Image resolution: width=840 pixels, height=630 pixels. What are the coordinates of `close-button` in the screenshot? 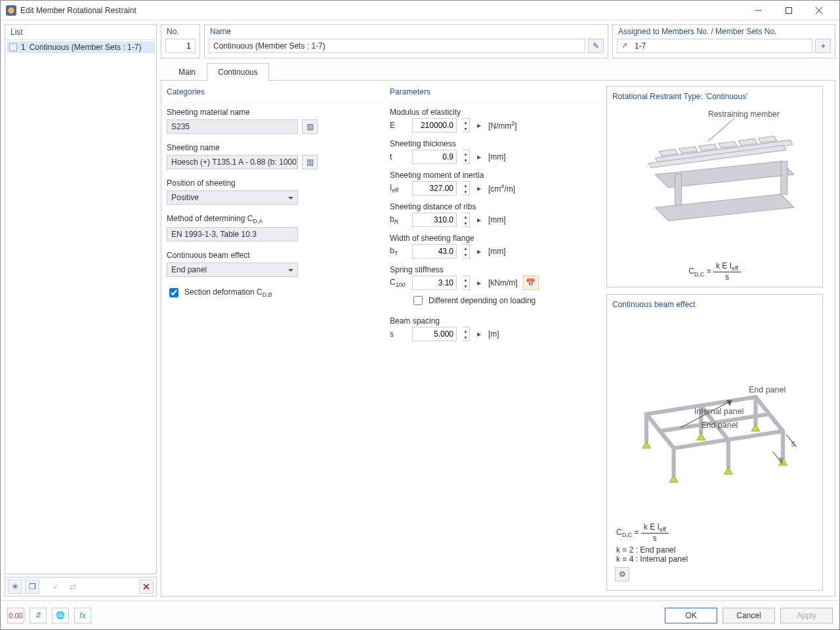 It's located at (819, 10).